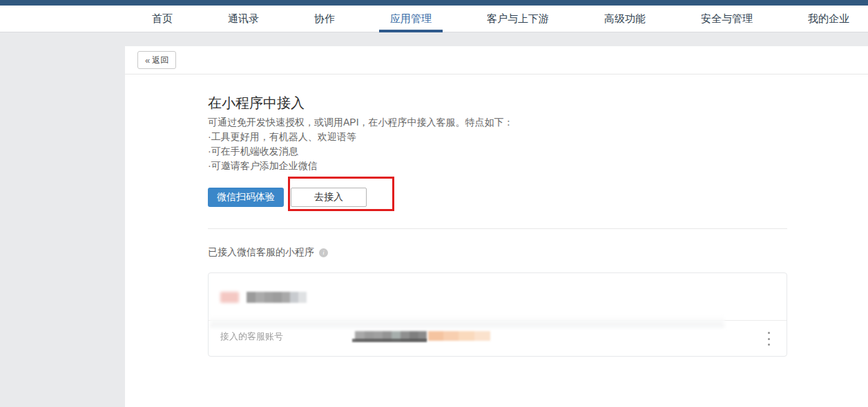 The width and height of the screenshot is (868, 407). What do you see at coordinates (497, 338) in the screenshot?
I see `connected-account-row: 接入的客服账号` at bounding box center [497, 338].